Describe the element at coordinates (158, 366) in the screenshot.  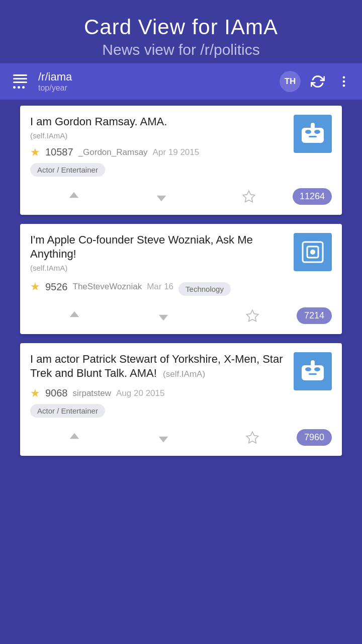
I see `post-title: I am actor Patrick Stewart of Yorkshire,…` at that location.